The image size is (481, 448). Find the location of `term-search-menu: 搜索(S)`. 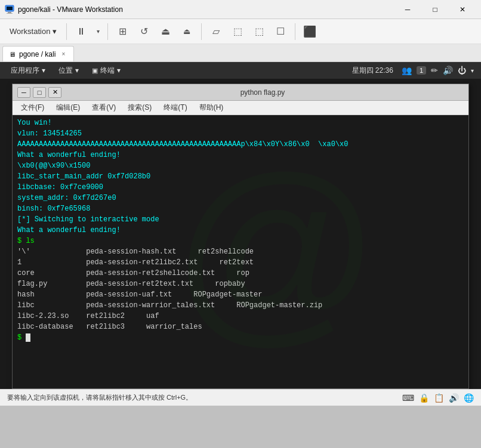

term-search-menu: 搜索(S) is located at coordinates (140, 107).